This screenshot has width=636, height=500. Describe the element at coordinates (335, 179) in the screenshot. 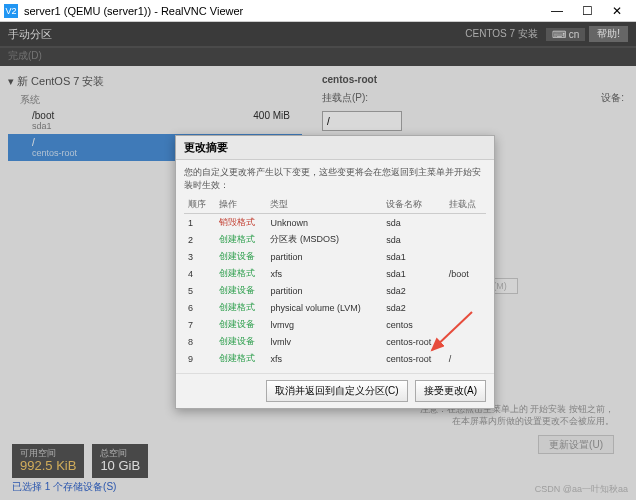

I see `modal-description: 您的自定义更改将产生以下变更，这些变更将会在您返回到主菜单并开始安装时生效：` at that location.